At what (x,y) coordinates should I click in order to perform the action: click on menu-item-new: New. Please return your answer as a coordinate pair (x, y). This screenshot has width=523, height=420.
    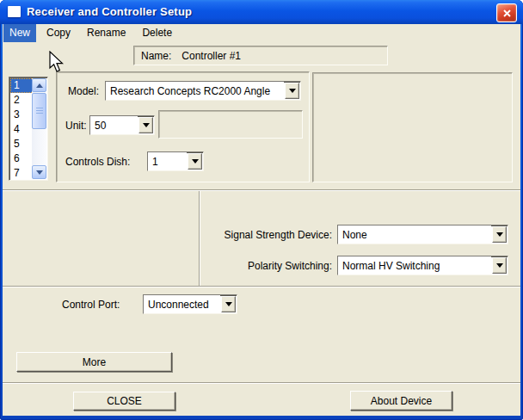
    Looking at the image, I should click on (20, 33).